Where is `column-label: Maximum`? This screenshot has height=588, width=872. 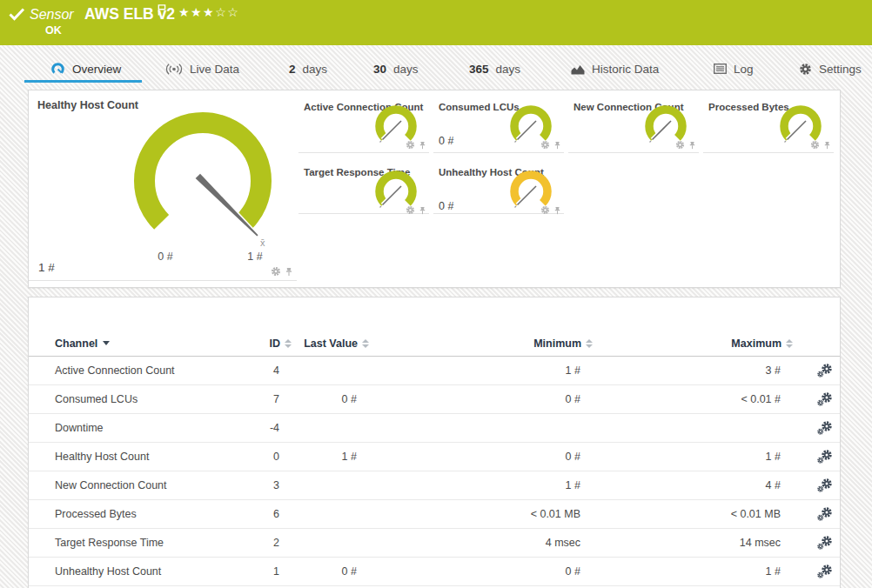 column-label: Maximum is located at coordinates (756, 344).